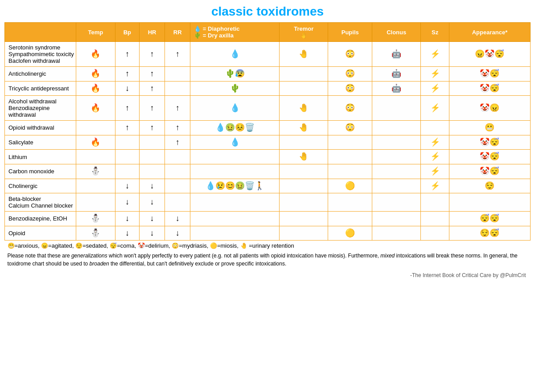 This screenshot has height=392, width=535. What do you see at coordinates (268, 202) in the screenshot?
I see `table-row: Beta-blockerCalcium Channel blocker↓↓` at bounding box center [268, 202].